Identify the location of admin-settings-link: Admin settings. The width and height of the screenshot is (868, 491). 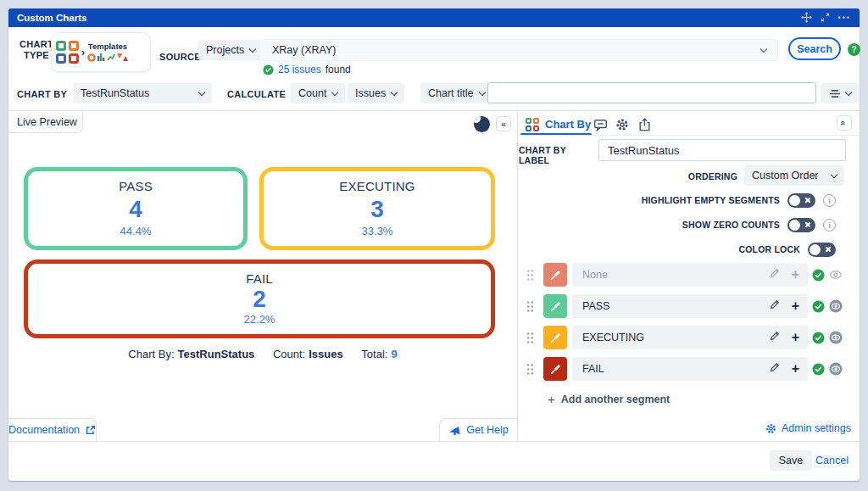
(809, 428).